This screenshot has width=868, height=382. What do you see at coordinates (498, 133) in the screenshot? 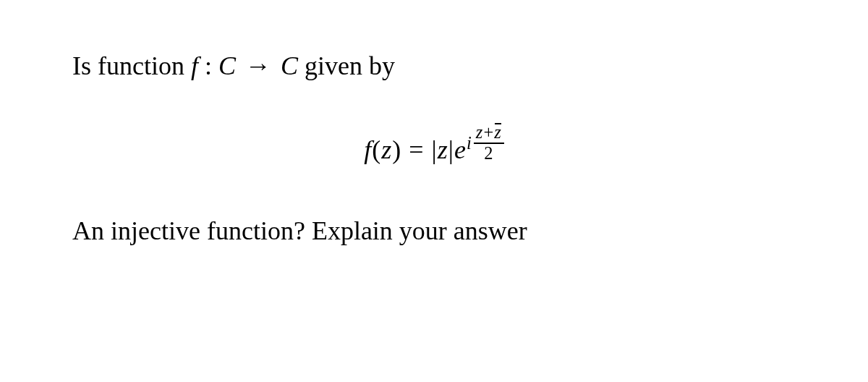
I see `eq-num-zbar: z` at bounding box center [498, 133].